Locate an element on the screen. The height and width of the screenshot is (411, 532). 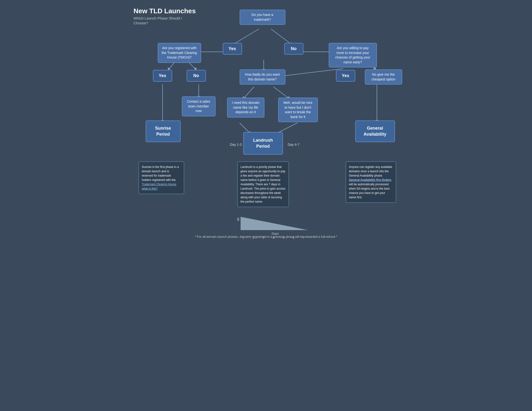
yes-tmch-node: Yes is located at coordinates (163, 76).